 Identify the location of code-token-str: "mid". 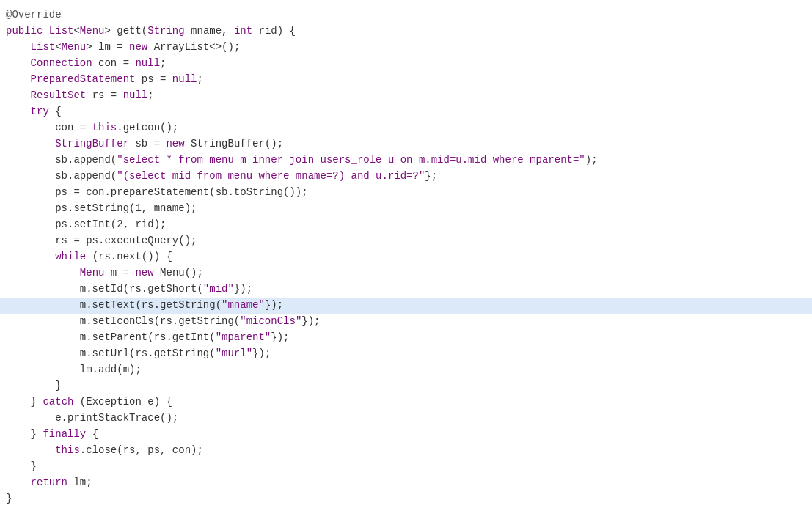
(219, 289).